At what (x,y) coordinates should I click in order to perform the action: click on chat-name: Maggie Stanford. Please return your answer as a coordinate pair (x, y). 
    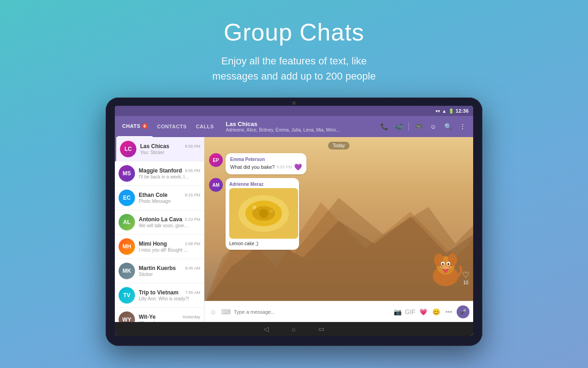
    Looking at the image, I should click on (160, 171).